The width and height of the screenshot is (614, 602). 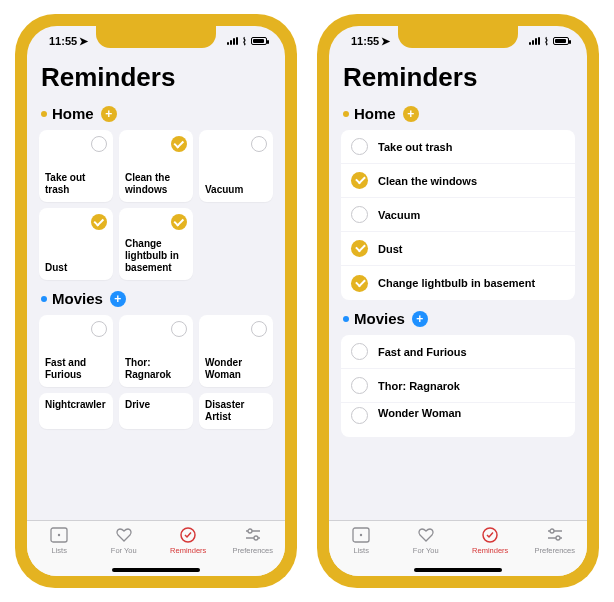 I want to click on reminder-label: Drive, so click(x=138, y=405).